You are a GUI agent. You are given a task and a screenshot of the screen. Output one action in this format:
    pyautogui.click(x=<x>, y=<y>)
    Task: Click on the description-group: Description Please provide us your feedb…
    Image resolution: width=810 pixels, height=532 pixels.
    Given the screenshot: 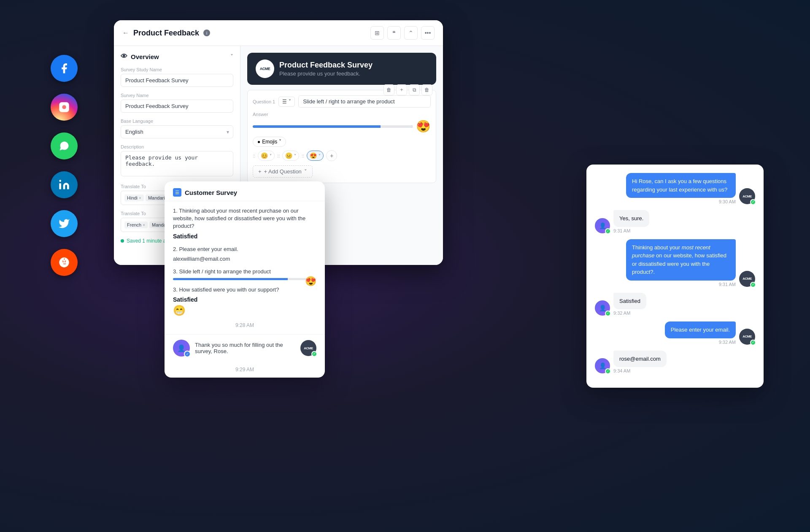 What is the action you would take?
    pyautogui.click(x=177, y=161)
    